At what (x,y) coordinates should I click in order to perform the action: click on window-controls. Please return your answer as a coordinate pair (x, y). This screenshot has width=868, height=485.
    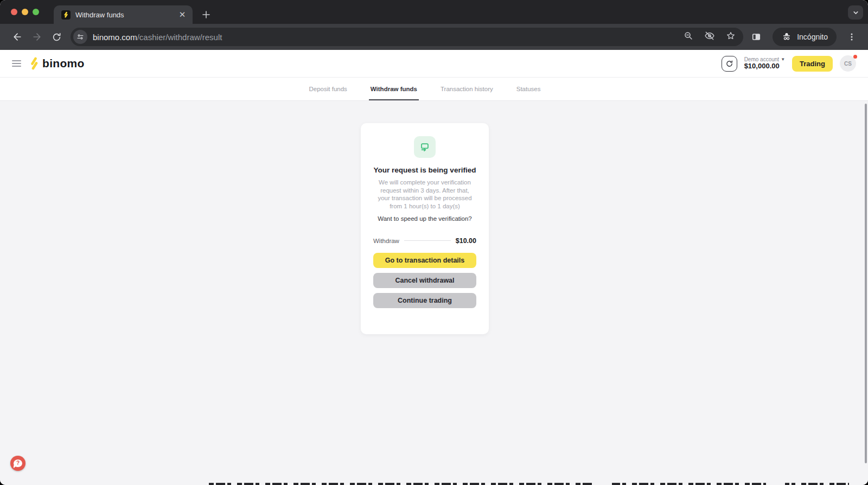
    Looking at the image, I should click on (25, 12).